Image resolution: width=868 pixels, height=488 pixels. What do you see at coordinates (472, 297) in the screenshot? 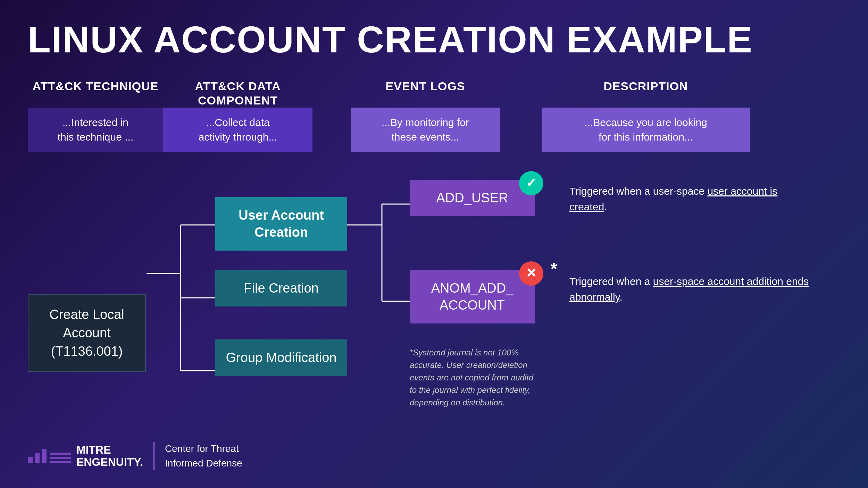
I see `event-anom-add-account: ANOM_ADD_ACCOUNT ✕ *` at bounding box center [472, 297].